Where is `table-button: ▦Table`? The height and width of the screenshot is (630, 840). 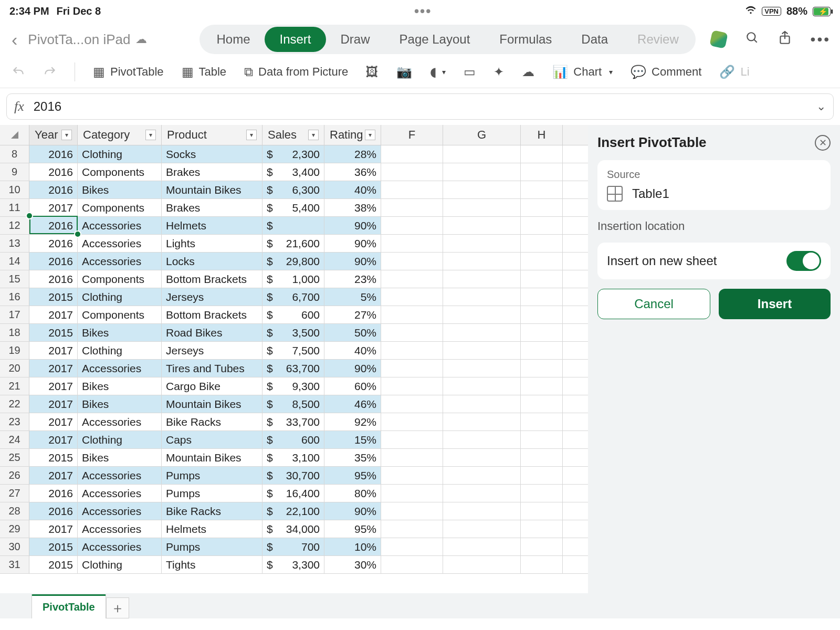
table-button: ▦Table is located at coordinates (204, 72).